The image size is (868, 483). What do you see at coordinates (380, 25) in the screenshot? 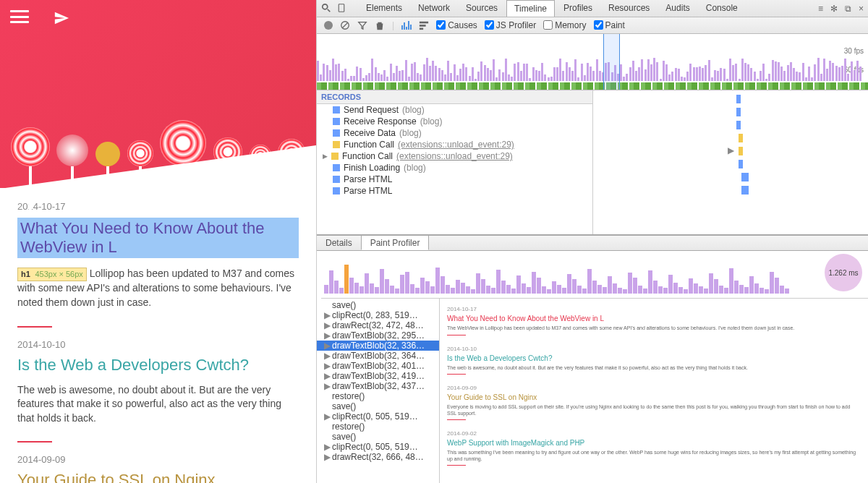
I see `garbage-icon` at bounding box center [380, 25].